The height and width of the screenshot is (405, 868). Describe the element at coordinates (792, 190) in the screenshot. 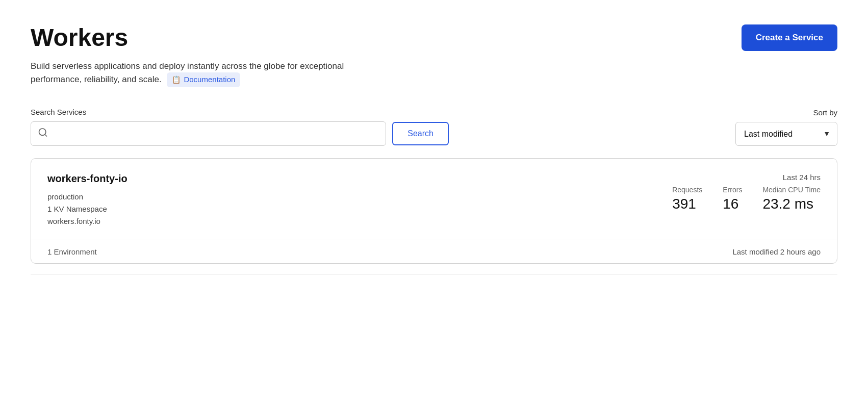

I see `cpu-label: Median CPU Time` at that location.